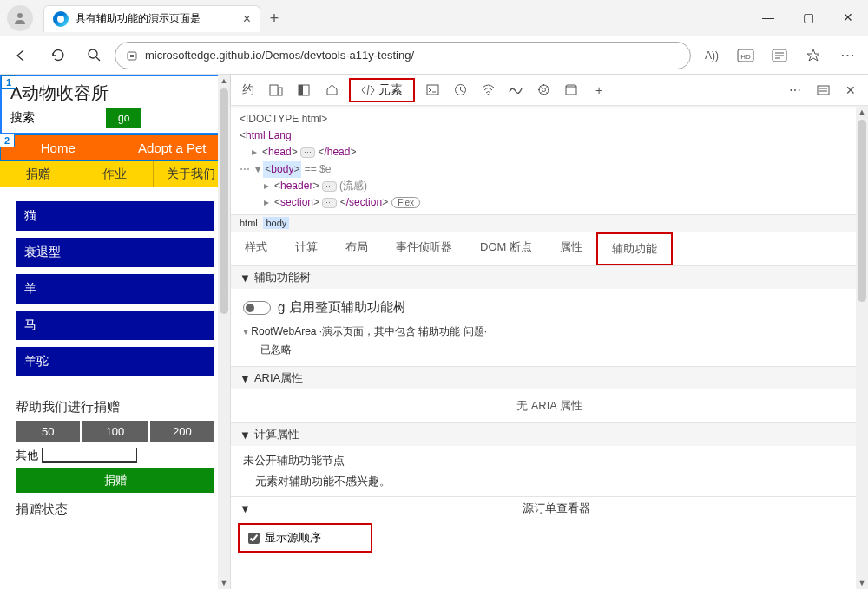 The image size is (868, 589). I want to click on settings-icon, so click(543, 90).